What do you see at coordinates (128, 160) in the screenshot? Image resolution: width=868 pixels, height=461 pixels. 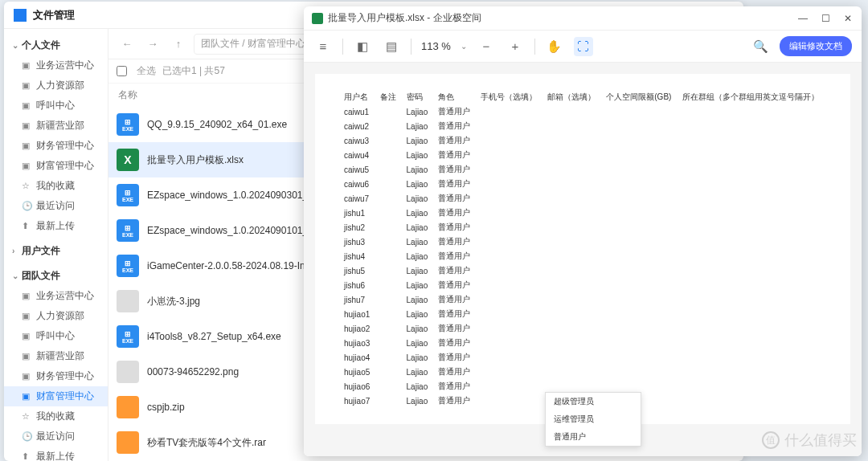 I see `xlsx-icon: X` at bounding box center [128, 160].